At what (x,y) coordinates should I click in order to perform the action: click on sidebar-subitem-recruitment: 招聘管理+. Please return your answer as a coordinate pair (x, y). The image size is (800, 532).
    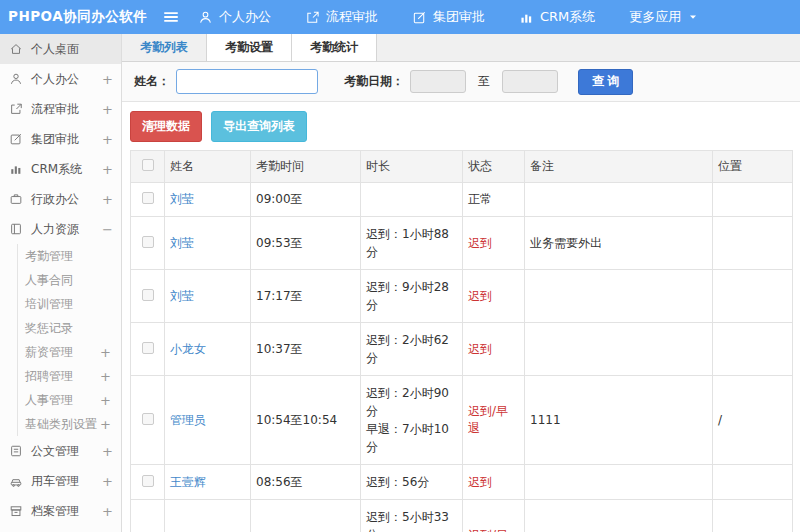
    Looking at the image, I should click on (70, 376).